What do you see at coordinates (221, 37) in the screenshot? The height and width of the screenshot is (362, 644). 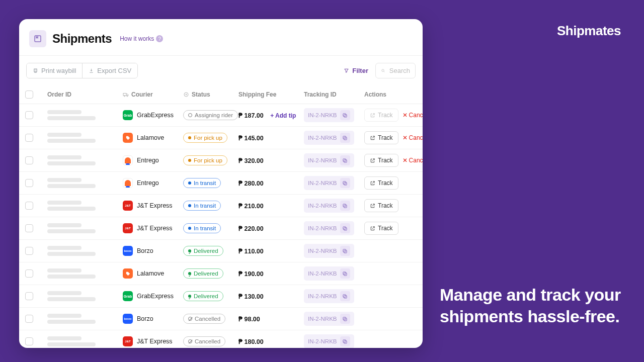 I see `window-header: Shipments How it works ?` at bounding box center [221, 37].